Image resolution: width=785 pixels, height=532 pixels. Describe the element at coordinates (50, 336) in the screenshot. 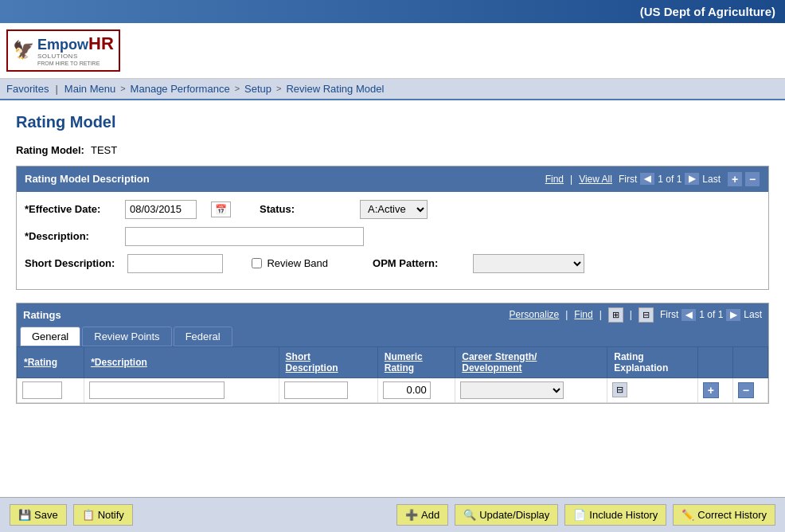

I see `tab-general: General` at that location.